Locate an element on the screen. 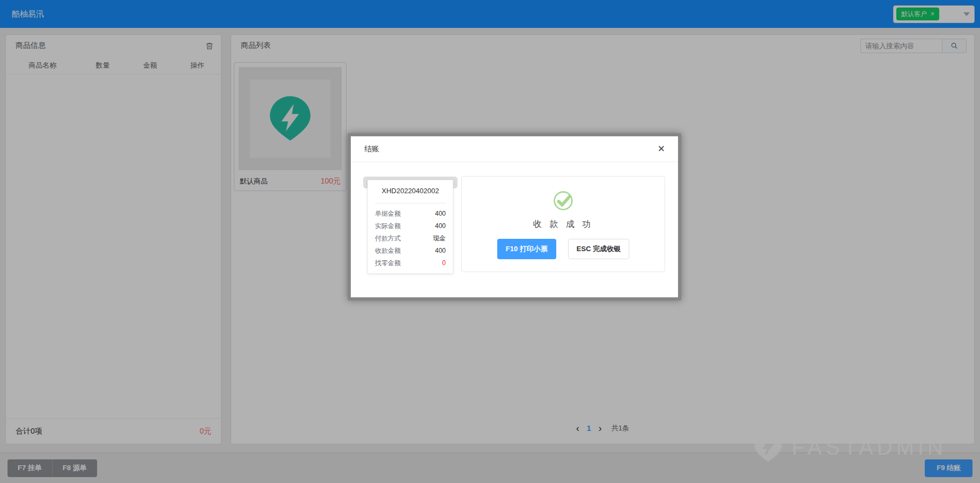 The width and height of the screenshot is (980, 483). receipt-row-label: 实际金额 is located at coordinates (388, 226).